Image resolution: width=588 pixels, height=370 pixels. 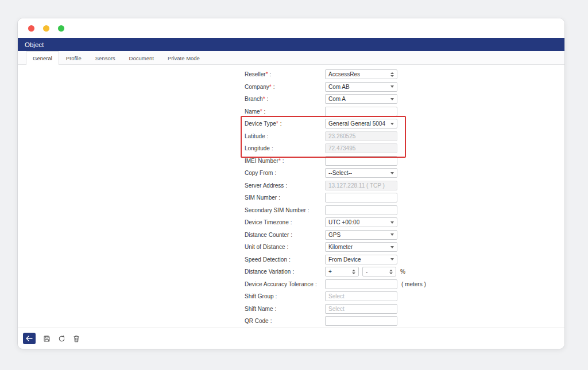 What do you see at coordinates (261, 197) in the screenshot?
I see `field-label: SIM Number` at bounding box center [261, 197].